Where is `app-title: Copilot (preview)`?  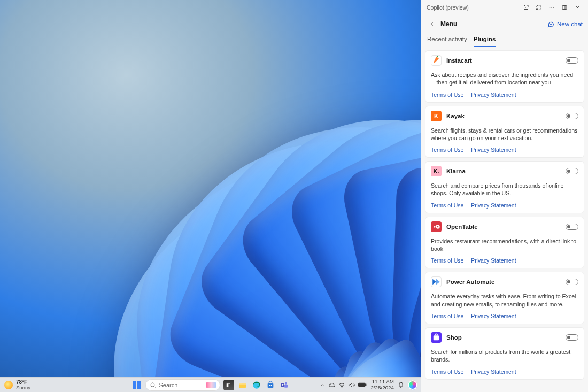 app-title: Copilot (preview) is located at coordinates (473, 7).